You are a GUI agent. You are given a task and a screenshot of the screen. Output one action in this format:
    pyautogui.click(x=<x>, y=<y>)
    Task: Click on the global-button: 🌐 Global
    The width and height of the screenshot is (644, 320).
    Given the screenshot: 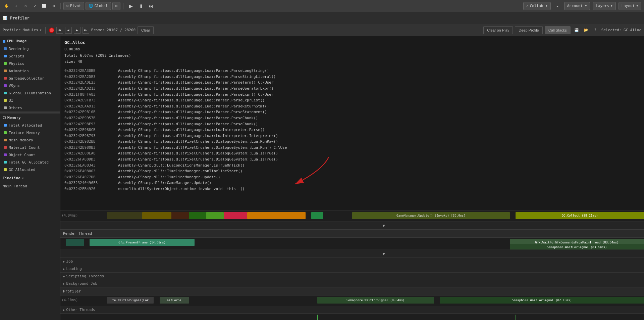 What is the action you would take?
    pyautogui.click(x=98, y=6)
    